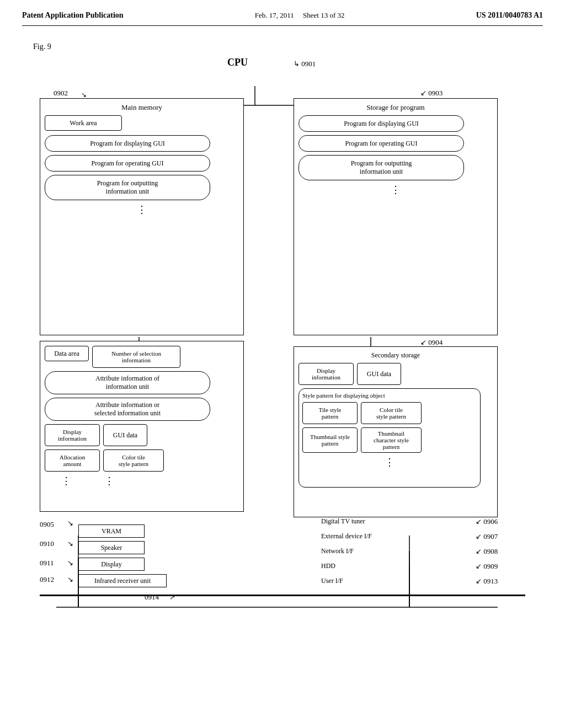  I want to click on main-memory-title: Main memory, so click(142, 108).